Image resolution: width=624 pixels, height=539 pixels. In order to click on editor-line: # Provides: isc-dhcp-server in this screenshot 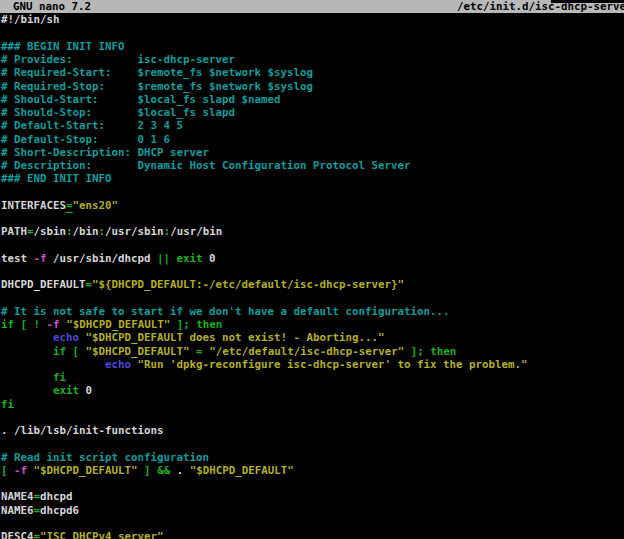, I will do `click(312, 60)`.